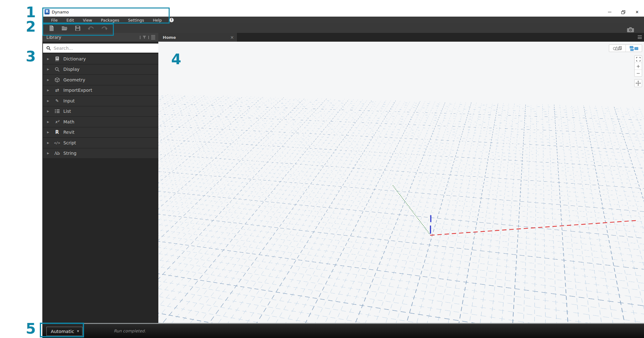 The image size is (644, 338). I want to click on zoom-in-button: +, so click(638, 66).